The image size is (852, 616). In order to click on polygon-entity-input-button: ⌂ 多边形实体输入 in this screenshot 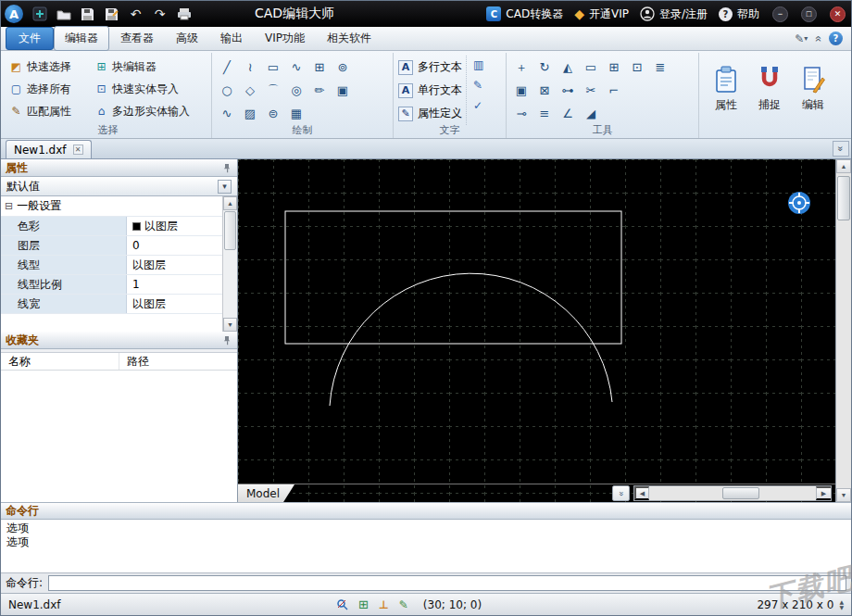, I will do `click(153, 111)`.